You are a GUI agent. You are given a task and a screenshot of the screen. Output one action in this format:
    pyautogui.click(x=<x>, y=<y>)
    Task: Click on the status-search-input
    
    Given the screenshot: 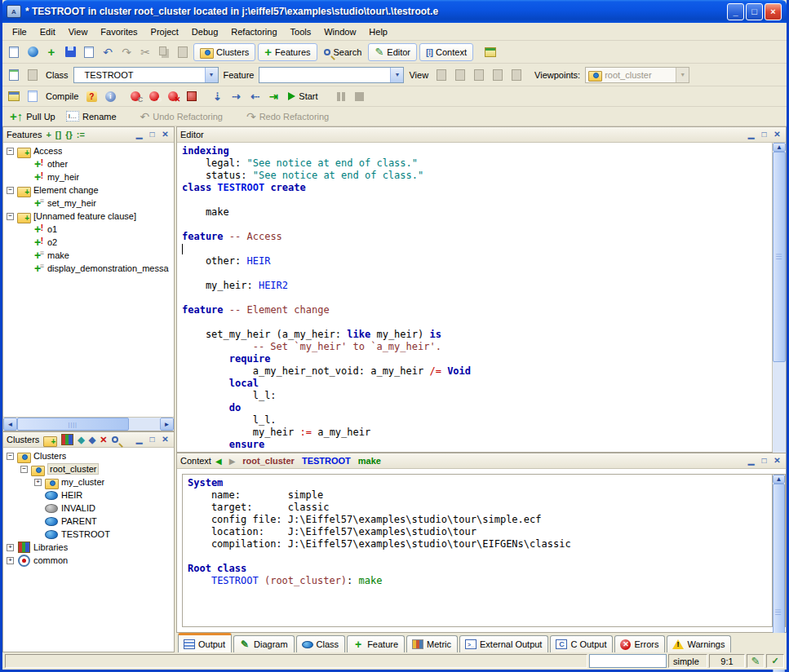 What is the action you would take?
    pyautogui.click(x=628, y=661)
    